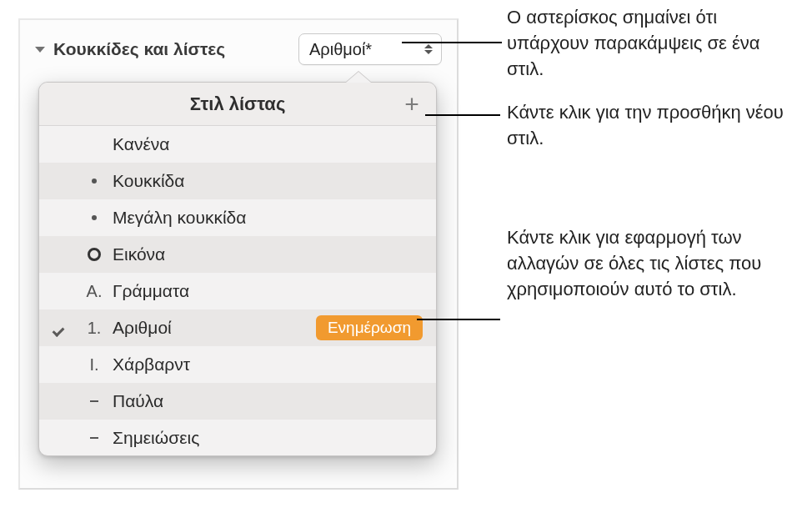  What do you see at coordinates (653, 264) in the screenshot?
I see `callout-update: Κάντε κλικ για εφαρμογή των αλλαγών σε ό…` at bounding box center [653, 264].